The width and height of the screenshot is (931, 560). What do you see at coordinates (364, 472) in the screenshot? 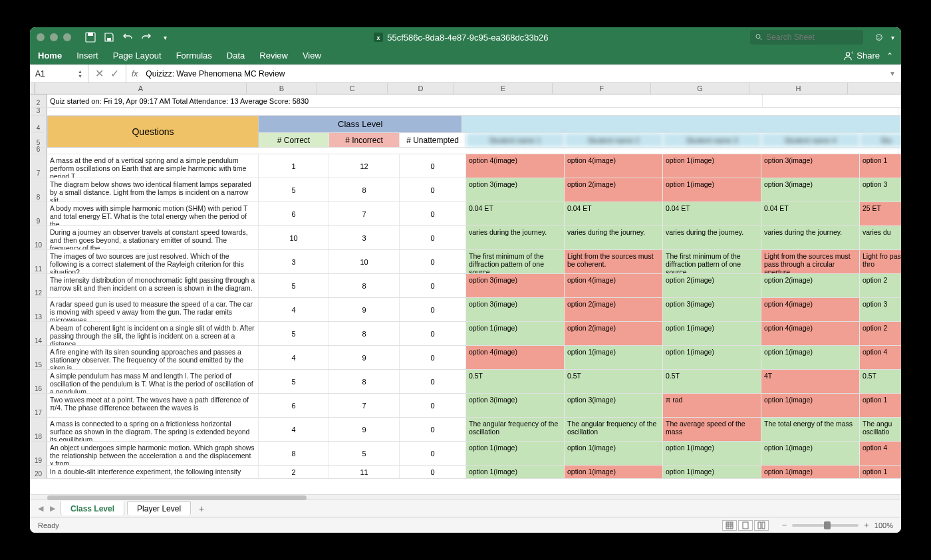
I see `incorrect-count-cell: 11` at bounding box center [364, 472].